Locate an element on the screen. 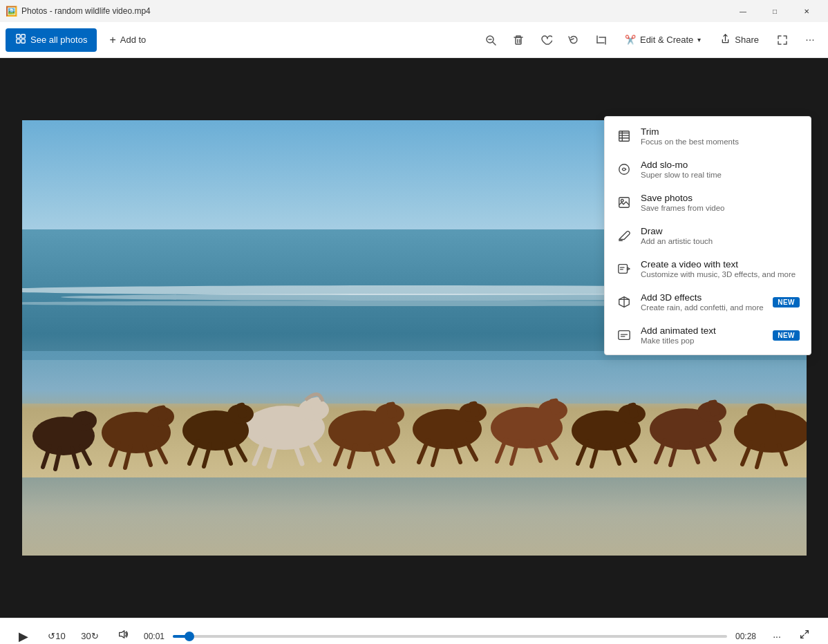 Image resolution: width=828 pixels, height=644 pixels. forward-30-icon: 30↻ is located at coordinates (90, 636).